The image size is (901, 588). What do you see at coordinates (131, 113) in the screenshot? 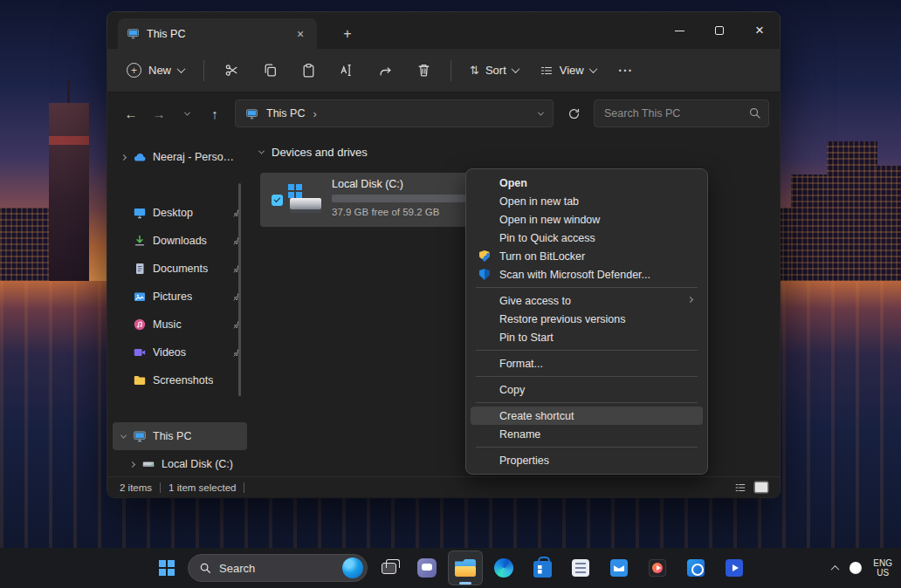
I see `back-button: ←` at bounding box center [131, 113].